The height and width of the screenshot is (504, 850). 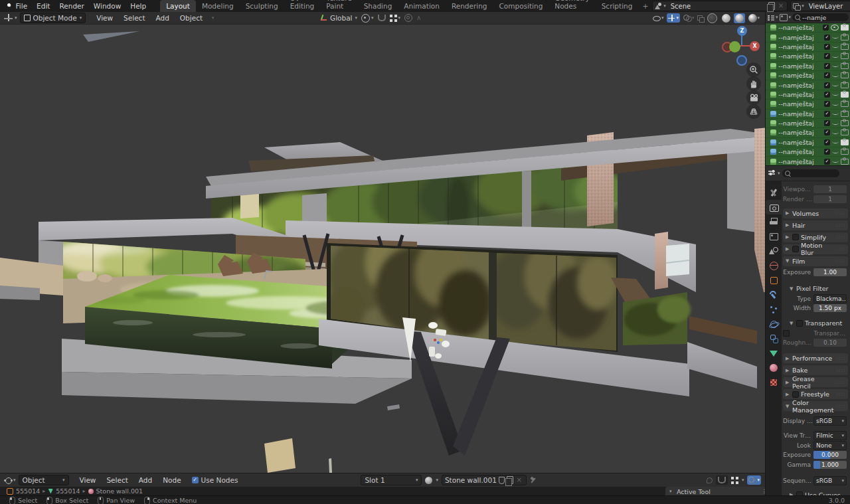 What do you see at coordinates (830, 299) in the screenshot?
I see `prop-dropdown: Blackma…▾` at bounding box center [830, 299].